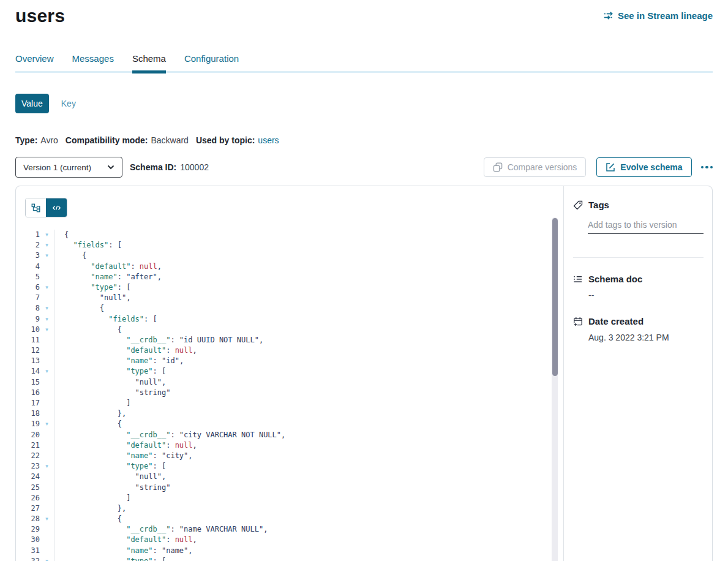  What do you see at coordinates (290, 414) in the screenshot?
I see `code-line: 18 },` at bounding box center [290, 414].